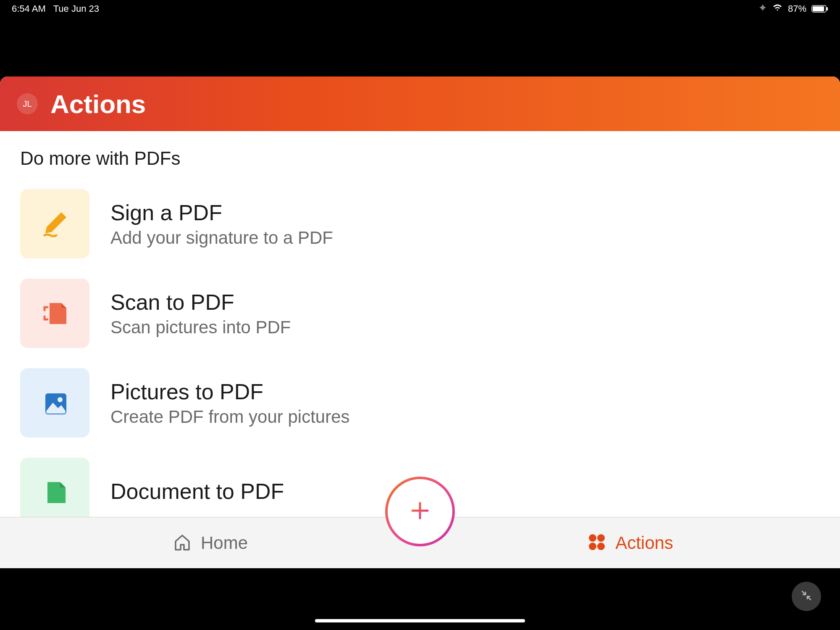 This screenshot has width=840, height=630. Describe the element at coordinates (55, 488) in the screenshot. I see `document-icon` at that location.